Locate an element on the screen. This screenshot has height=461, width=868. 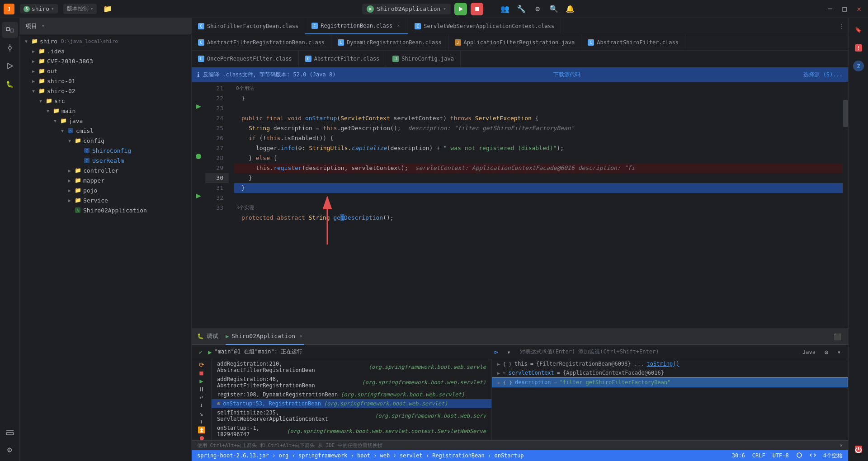
thread-selector: ▶ "main"@1 在组"main": 正在运行 is located at coordinates (349, 352).